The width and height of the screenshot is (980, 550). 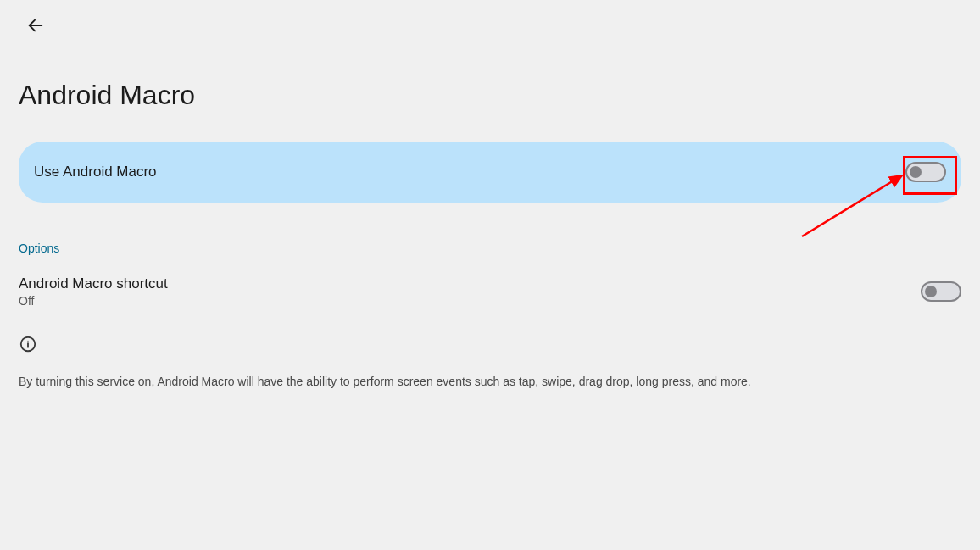 I want to click on info-icon, so click(x=28, y=344).